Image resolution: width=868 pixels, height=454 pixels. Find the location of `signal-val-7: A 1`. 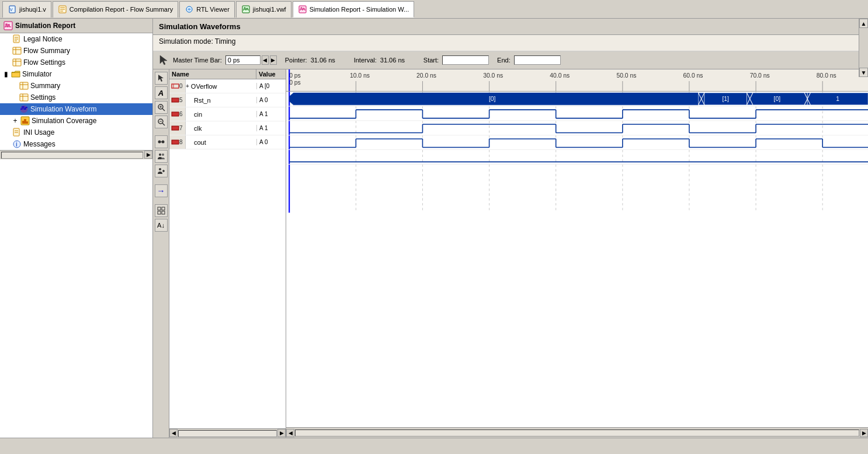

signal-val-7: A 1 is located at coordinates (271, 128).